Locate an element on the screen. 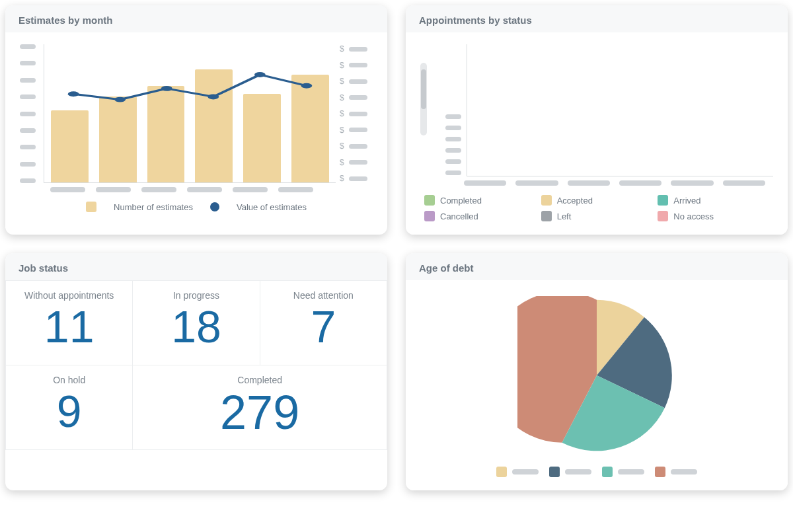 Image resolution: width=793 pixels, height=532 pixels. ageofdebt-pie is located at coordinates (597, 375).